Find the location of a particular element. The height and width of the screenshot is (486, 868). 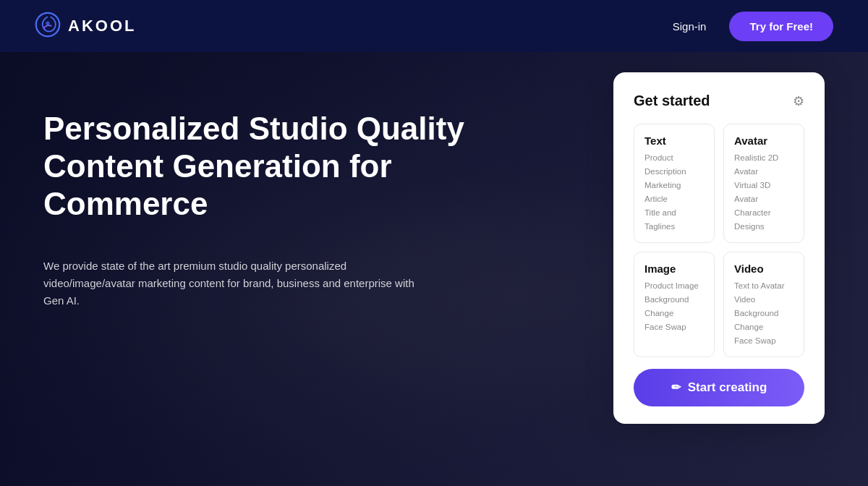

pencil-icon: ✏ is located at coordinates (676, 388).